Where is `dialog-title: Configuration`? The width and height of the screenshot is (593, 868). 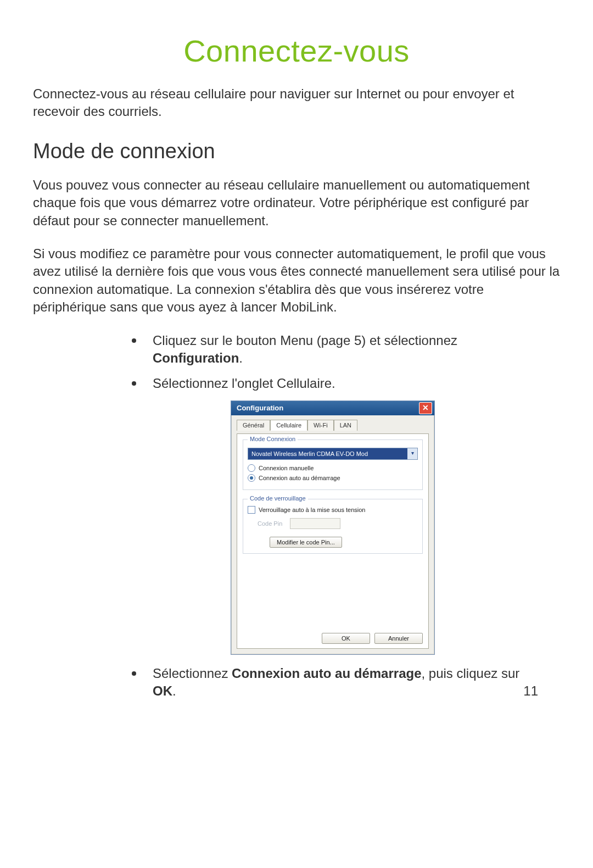 dialog-title: Configuration is located at coordinates (260, 408).